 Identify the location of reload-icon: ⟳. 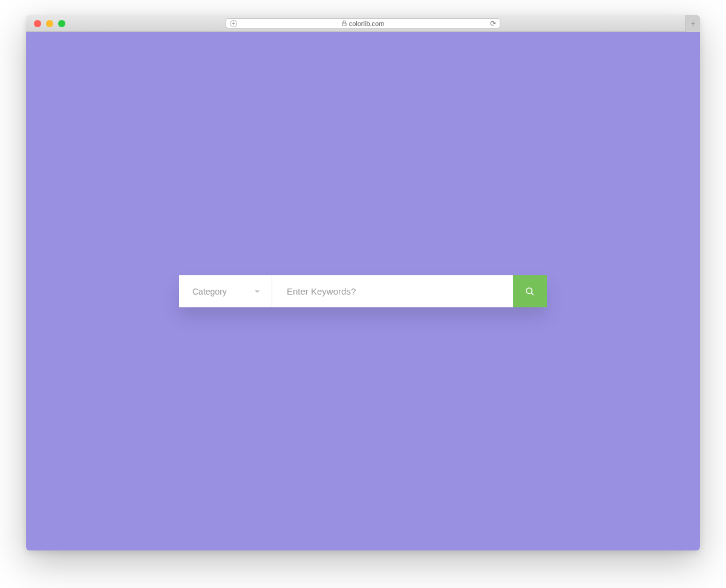
(493, 24).